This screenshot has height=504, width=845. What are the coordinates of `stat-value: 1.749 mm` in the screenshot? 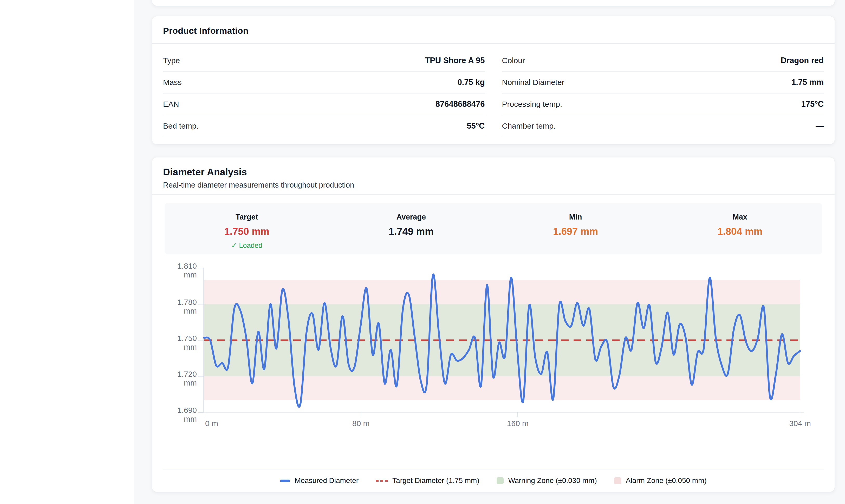 It's located at (411, 232).